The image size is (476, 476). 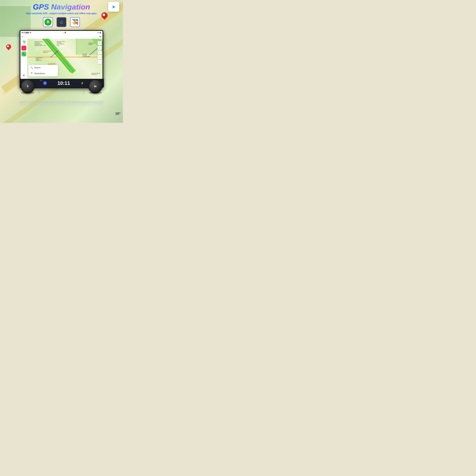 What do you see at coordinates (62, 22) in the screenshot?
I see `waze-app-icon: ☺` at bounding box center [62, 22].